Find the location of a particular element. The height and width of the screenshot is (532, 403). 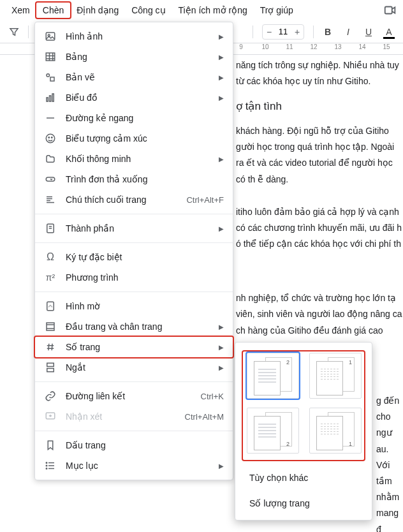

body-text: từ các khóa học uy tín như Gitiho. is located at coordinates (319, 82).